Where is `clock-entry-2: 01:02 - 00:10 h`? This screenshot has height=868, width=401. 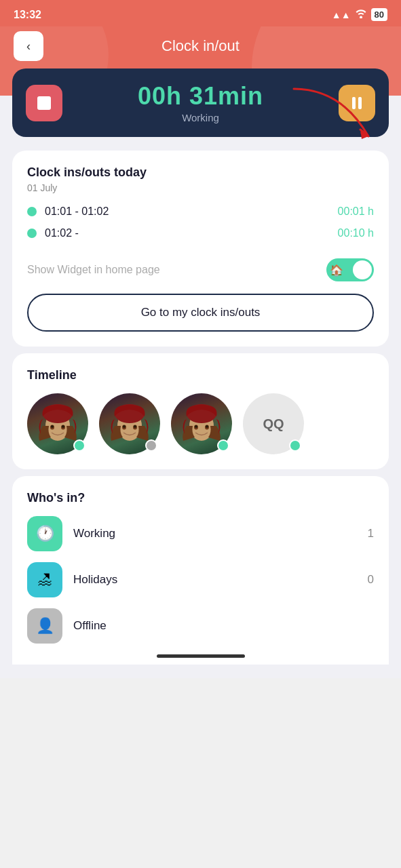 clock-entry-2: 01:02 - 00:10 h is located at coordinates (201, 233).